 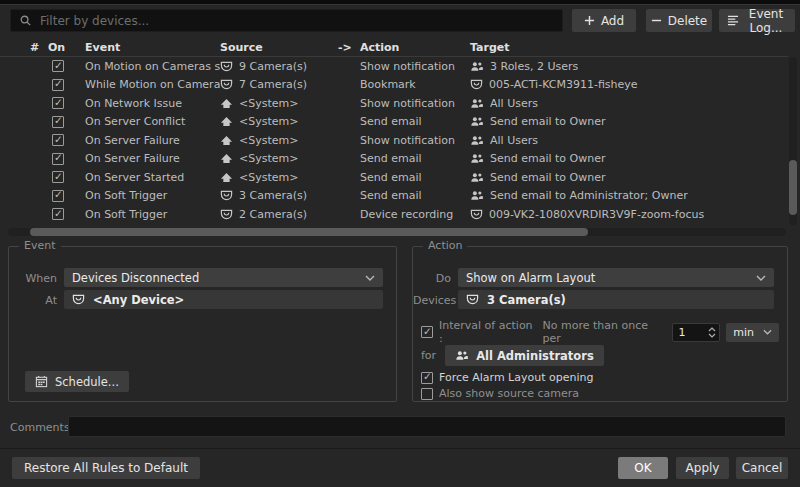 What do you see at coordinates (762, 468) in the screenshot?
I see `cancel-button: Cancel` at bounding box center [762, 468].